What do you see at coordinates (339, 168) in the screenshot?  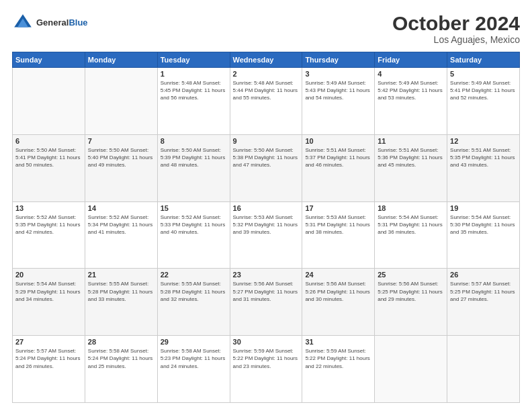 I see `table-row: 10Sunrise: 5:51 AM Sunset: 5:37 PM Dayli…` at bounding box center [339, 168].